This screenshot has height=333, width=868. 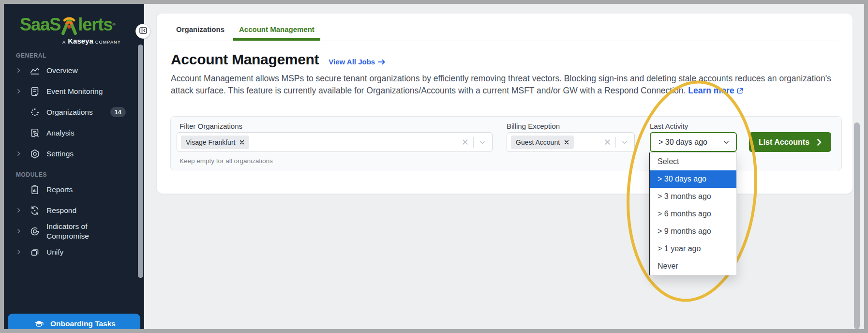 I want to click on area-chart-icon, so click(x=35, y=71).